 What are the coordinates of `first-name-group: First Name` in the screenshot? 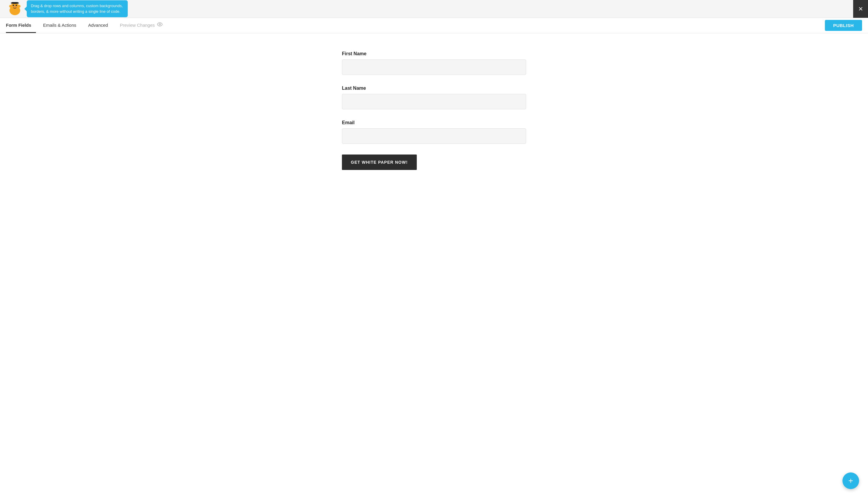 It's located at (434, 63).